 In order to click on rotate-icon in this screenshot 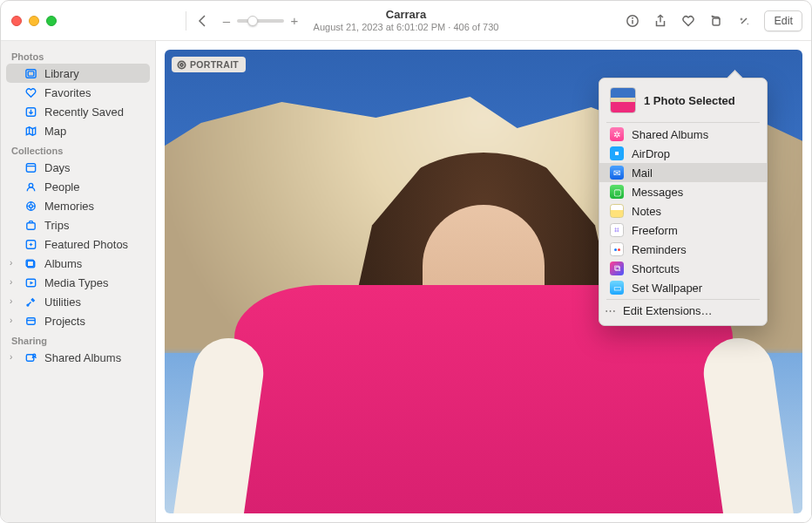, I will do `click(716, 21)`.